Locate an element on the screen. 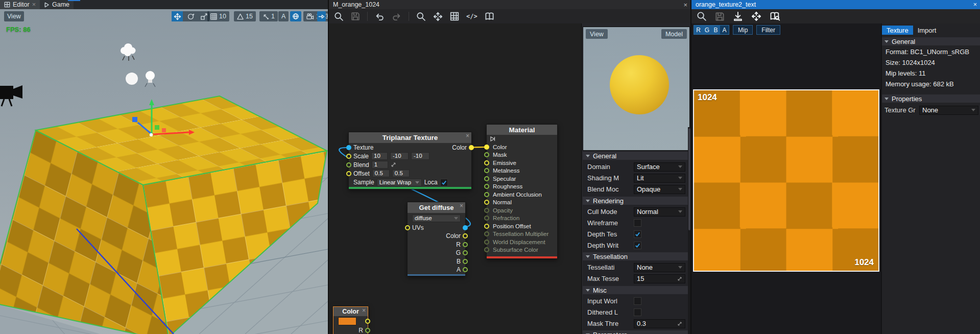 The width and height of the screenshot is (980, 334). expand-toolbar-button is located at coordinates (322, 16).